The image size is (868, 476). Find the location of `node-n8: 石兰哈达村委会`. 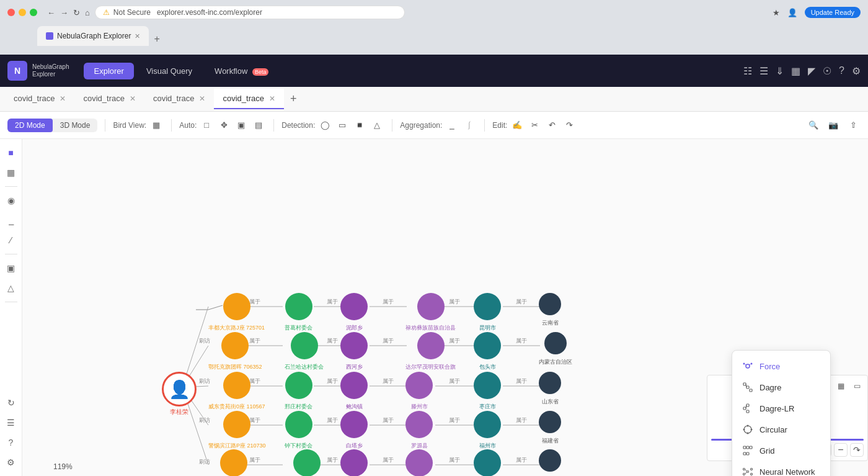

node-n8: 石兰哈达村委会 is located at coordinates (304, 351).